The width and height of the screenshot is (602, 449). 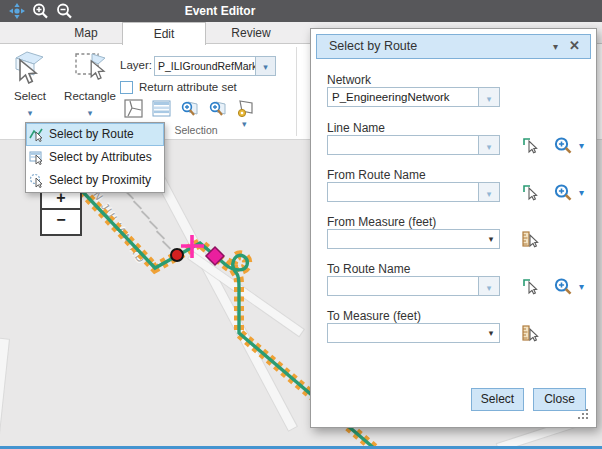 I want to click on network-dropdown-button: ▾, so click(x=490, y=97).